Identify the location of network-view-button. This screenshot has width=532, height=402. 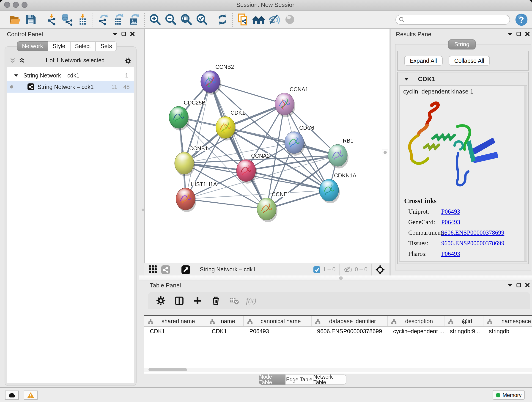
(166, 269).